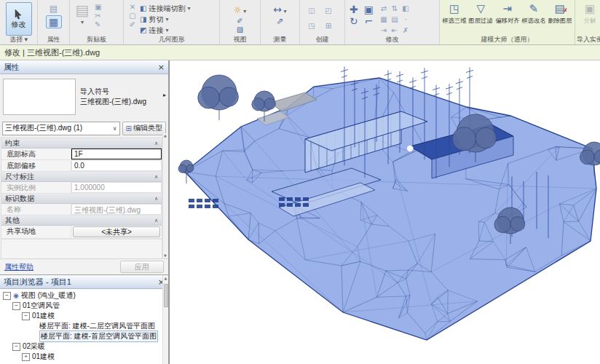 The height and width of the screenshot is (364, 600). Describe the element at coordinates (454, 13) in the screenshot. I see `plugin-button-框选三维: ◳框选三维` at that location.